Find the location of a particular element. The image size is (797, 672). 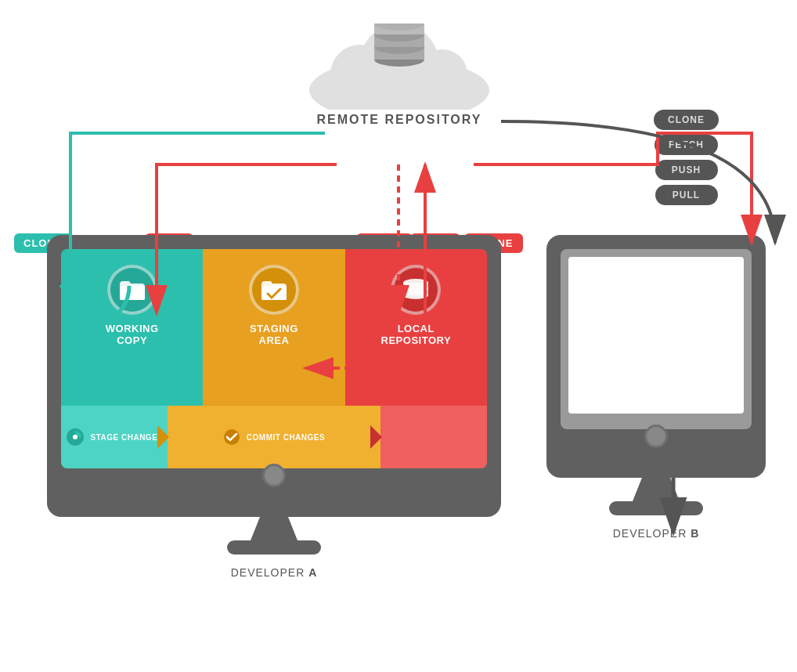

screen-b is located at coordinates (656, 339).